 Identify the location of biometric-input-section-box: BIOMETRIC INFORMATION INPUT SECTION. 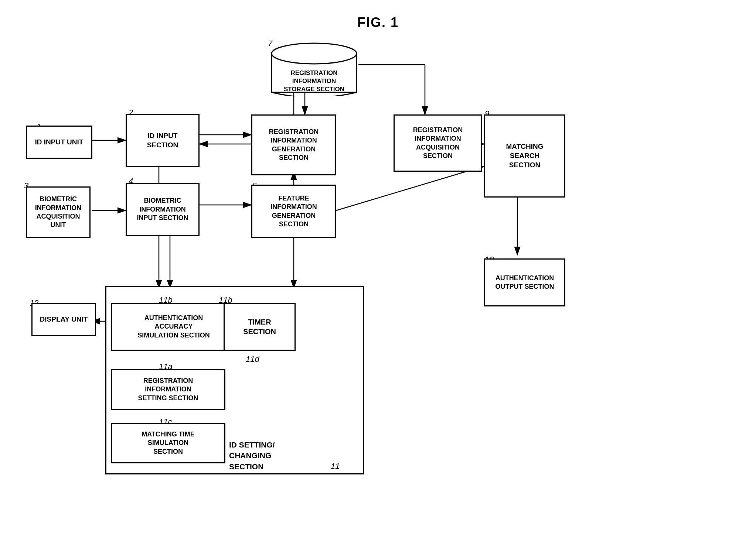
(163, 210).